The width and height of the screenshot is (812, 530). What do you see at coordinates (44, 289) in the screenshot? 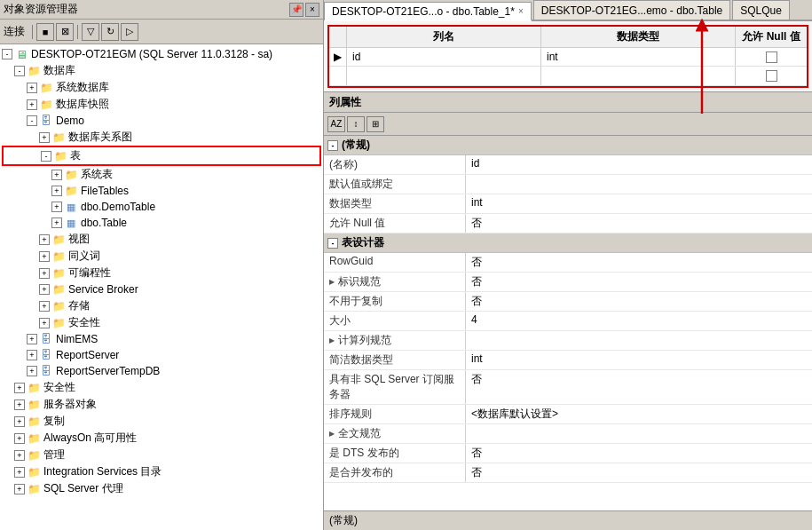
I see `tree-toggle-service-broker: +` at bounding box center [44, 289].